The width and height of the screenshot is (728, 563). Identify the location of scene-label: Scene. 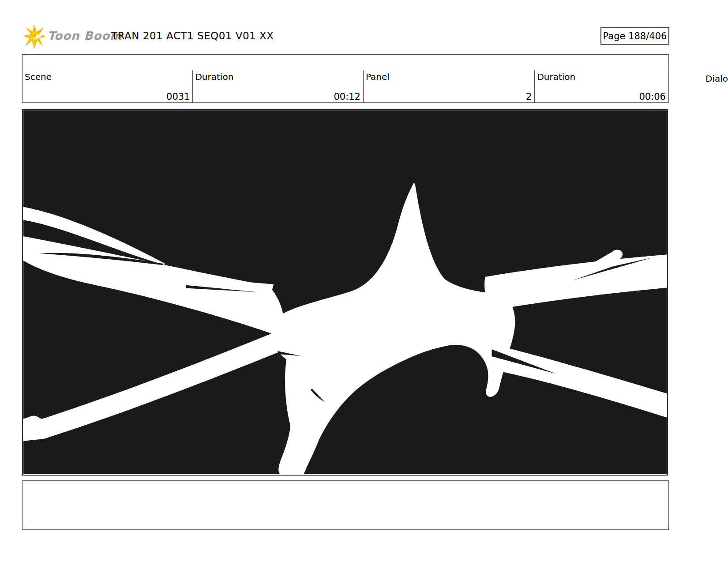
(38, 77).